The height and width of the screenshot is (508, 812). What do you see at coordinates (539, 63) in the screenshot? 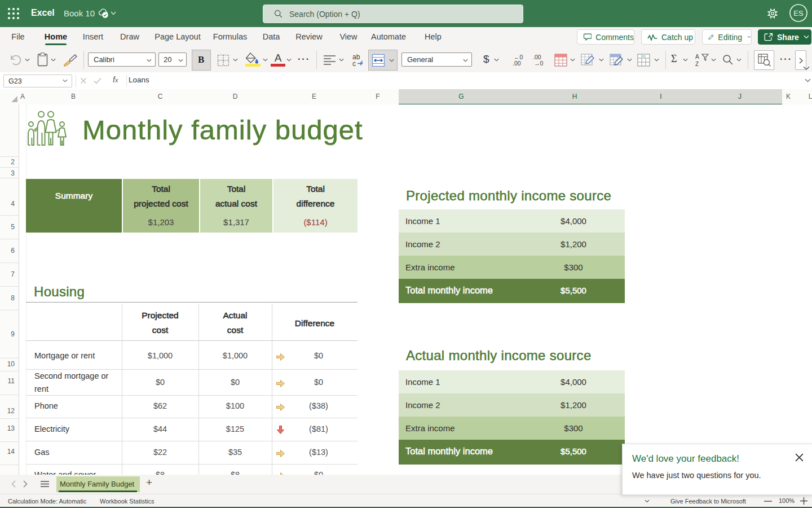
I see `svg-text: →0` at bounding box center [539, 63].